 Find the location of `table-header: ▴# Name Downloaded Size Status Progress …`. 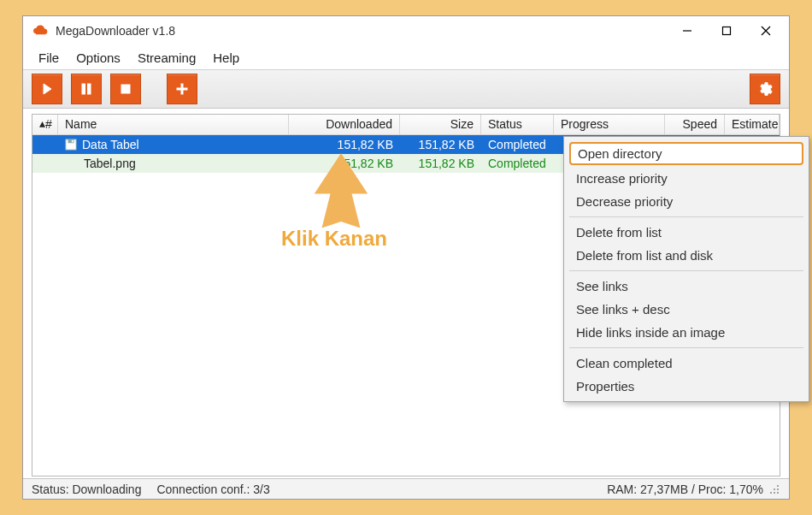

table-header: ▴# Name Downloaded Size Status Progress … is located at coordinates (406, 125).